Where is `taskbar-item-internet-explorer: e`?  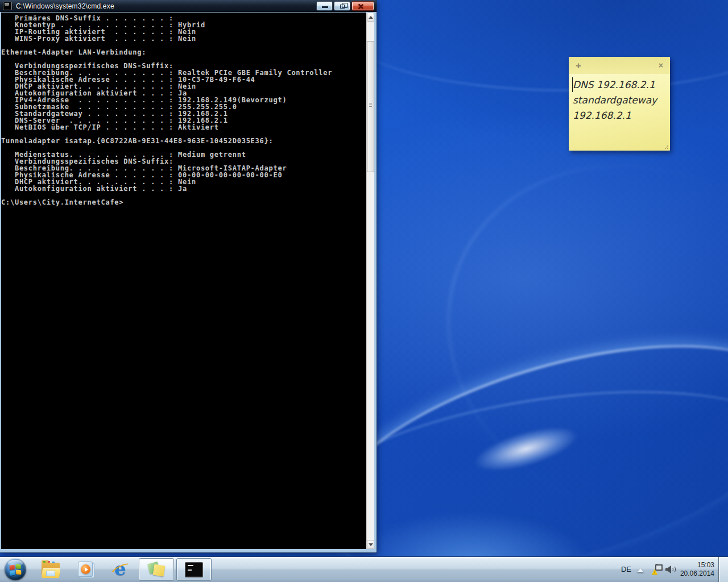 taskbar-item-internet-explorer: e is located at coordinates (121, 569).